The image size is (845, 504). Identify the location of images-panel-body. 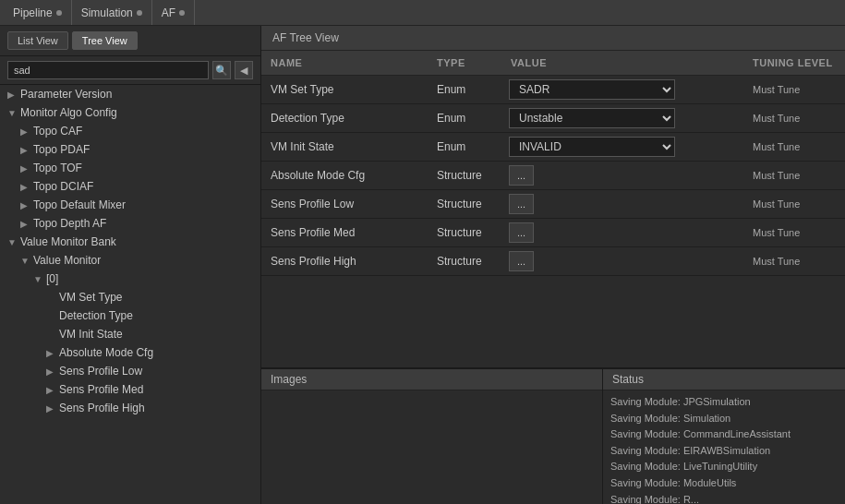
(432, 447).